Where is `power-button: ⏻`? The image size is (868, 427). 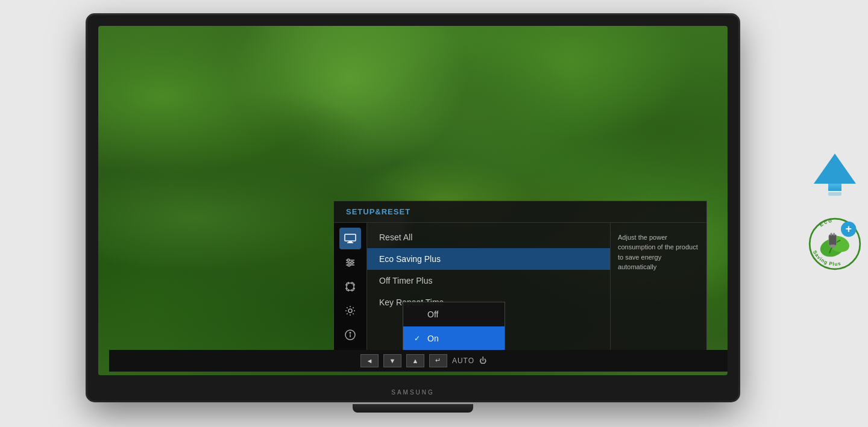
power-button: ⏻ is located at coordinates (483, 361).